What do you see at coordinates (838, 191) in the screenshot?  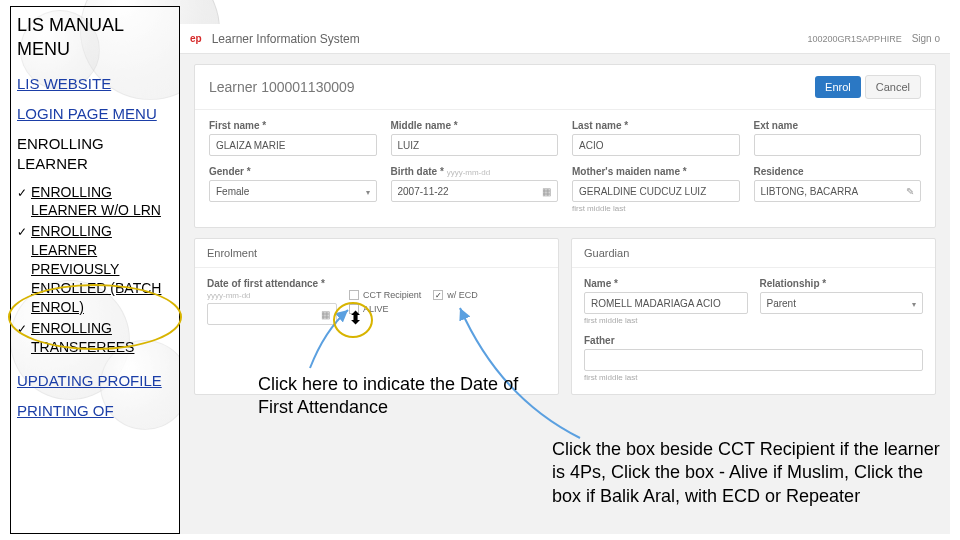 I see `residence-input: LIBTONG, BACARRA` at bounding box center [838, 191].